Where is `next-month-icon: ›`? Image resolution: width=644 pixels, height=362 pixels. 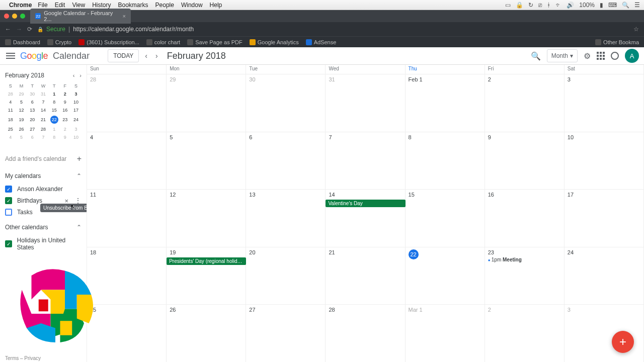 next-month-icon: › is located at coordinates (157, 56).